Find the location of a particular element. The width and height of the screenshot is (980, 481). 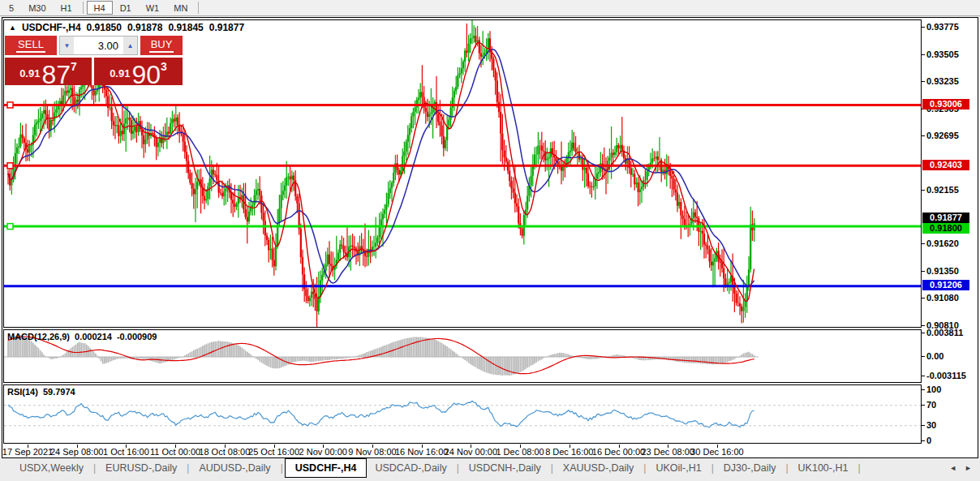

sell-price-prefix: 0.91 is located at coordinates (29, 73).